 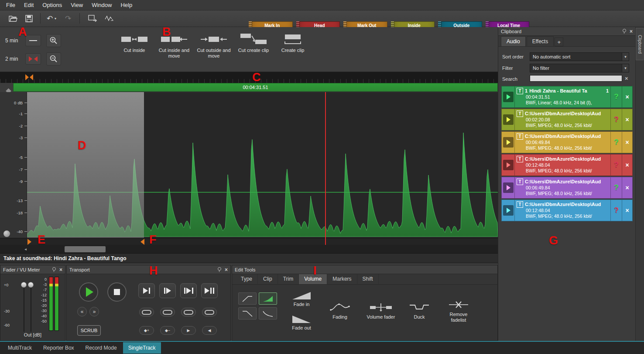 What do you see at coordinates (268, 279) in the screenshot?
I see `tab-clip: Clip` at bounding box center [268, 279].